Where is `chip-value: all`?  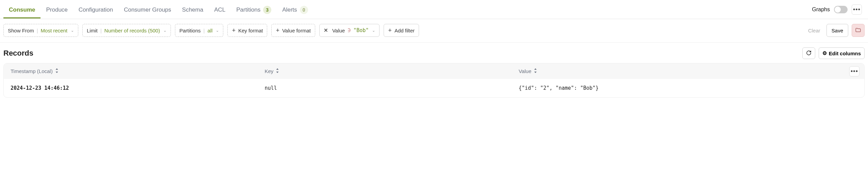 chip-value: all is located at coordinates (210, 31).